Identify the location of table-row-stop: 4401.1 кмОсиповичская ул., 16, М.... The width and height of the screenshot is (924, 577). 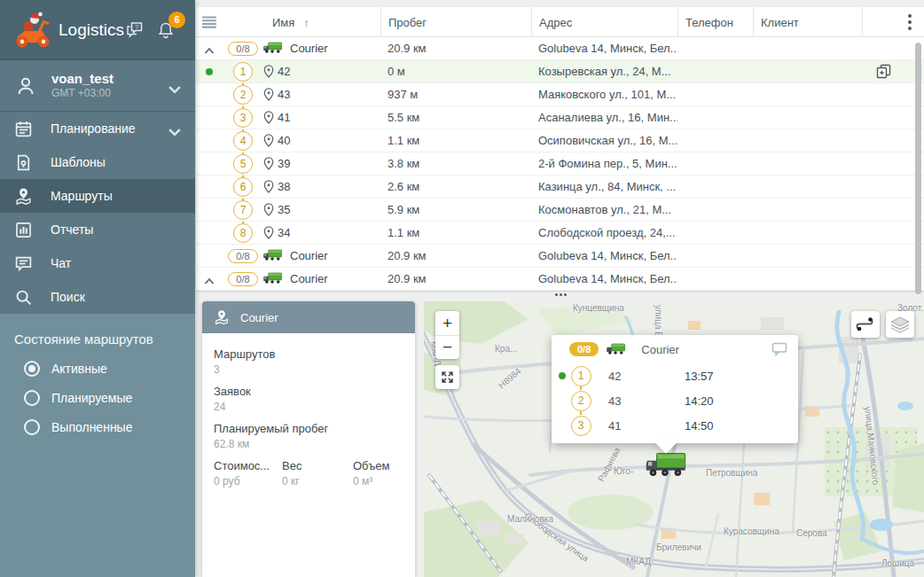
(560, 141).